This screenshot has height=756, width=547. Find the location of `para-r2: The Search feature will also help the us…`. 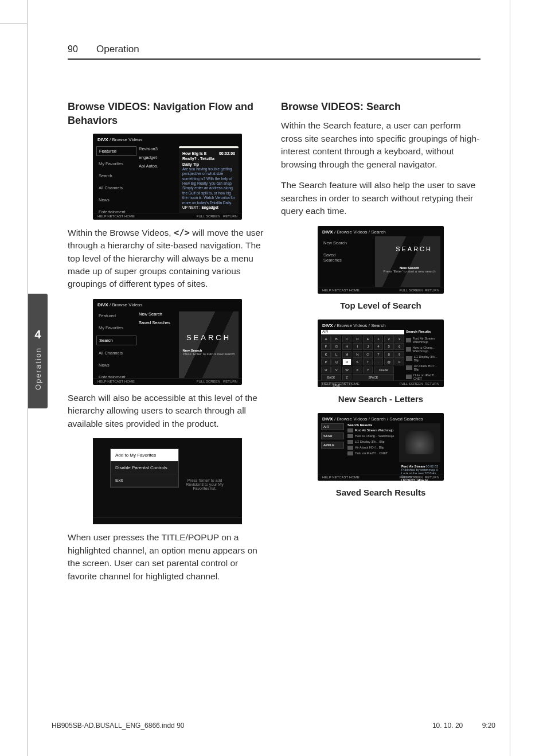

para-r2: The Search feature will also help the us… is located at coordinates (381, 198).